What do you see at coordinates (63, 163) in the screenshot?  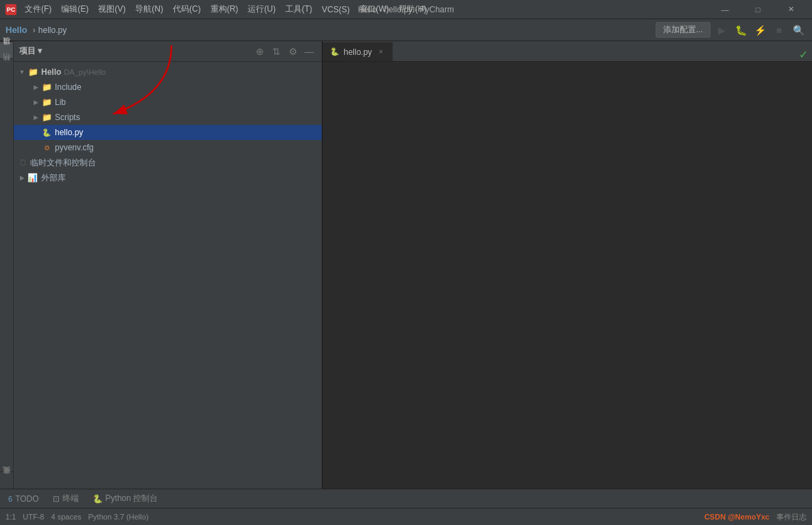 I see `temp-label: 临时文件和控制台` at bounding box center [63, 163].